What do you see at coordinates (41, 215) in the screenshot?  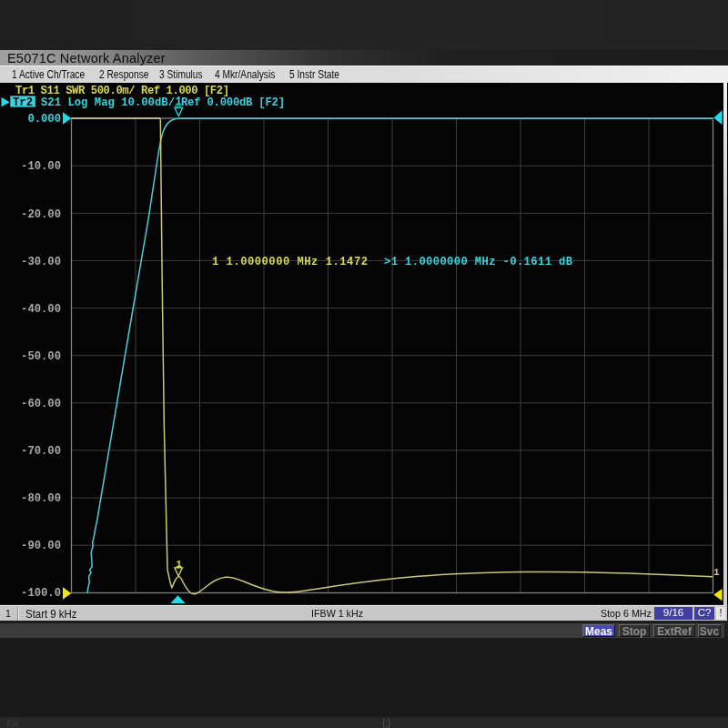 I see `svg-text: -20.00` at bounding box center [41, 215].